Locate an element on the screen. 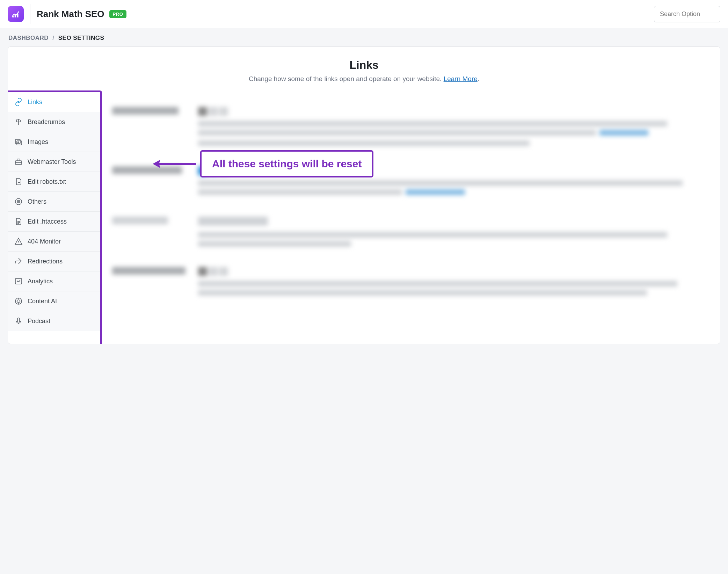  title-wrap: Rank Math SEO PRO is located at coordinates (82, 14).